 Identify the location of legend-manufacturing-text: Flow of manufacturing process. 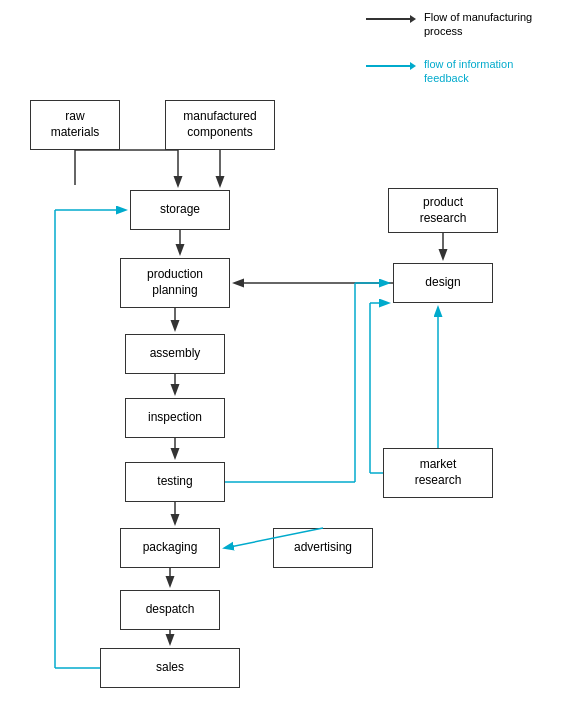
(478, 24).